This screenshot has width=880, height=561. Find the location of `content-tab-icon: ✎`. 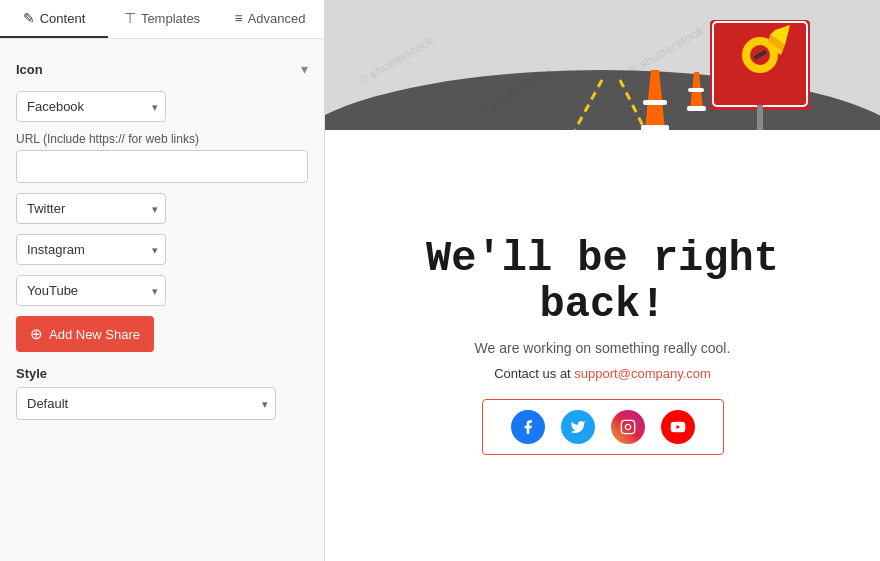

content-tab-icon: ✎ is located at coordinates (29, 18).